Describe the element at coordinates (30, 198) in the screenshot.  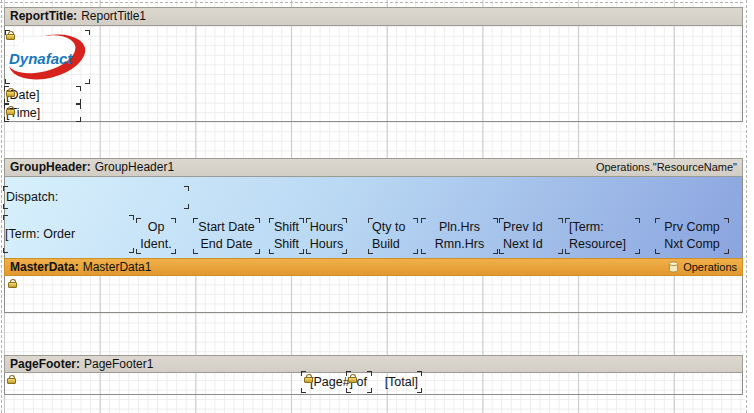
I see `dispatch-label-text: Dispatch:` at that location.